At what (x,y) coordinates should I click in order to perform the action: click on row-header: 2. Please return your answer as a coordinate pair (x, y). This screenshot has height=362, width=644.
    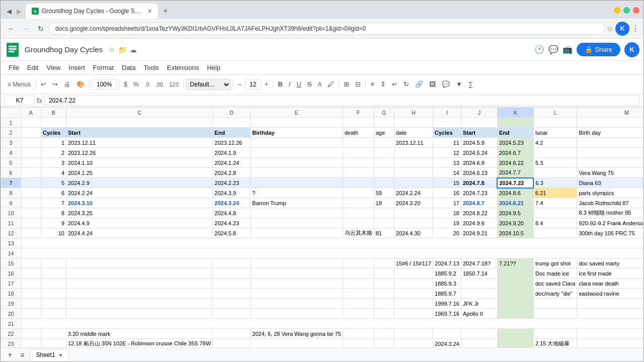
    Looking at the image, I should click on (11, 133).